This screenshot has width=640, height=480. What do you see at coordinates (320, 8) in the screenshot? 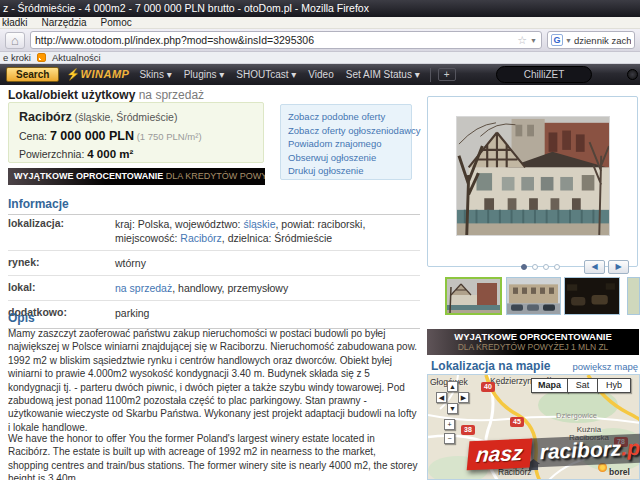
I see `window-titlebar: z - Śródmieście - 4 000m2 - 7 000 000 PL…` at bounding box center [320, 8].